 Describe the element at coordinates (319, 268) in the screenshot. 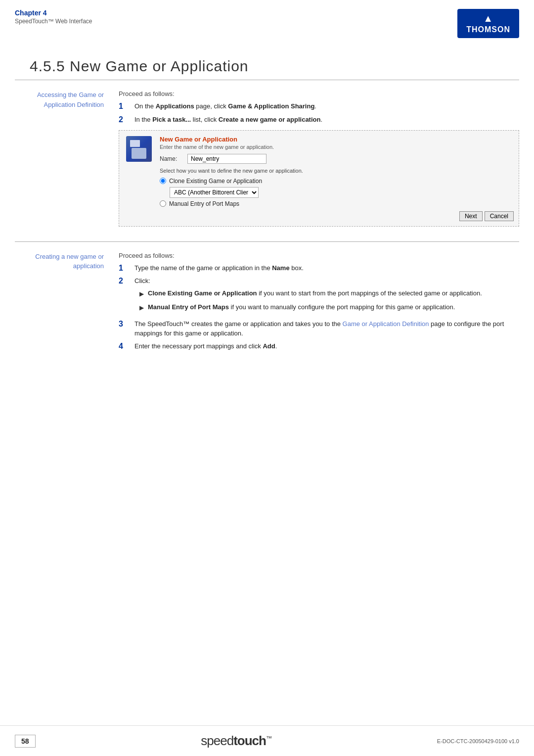

I see `step-2-1: 1 Type the name of the game or applicati…` at that location.